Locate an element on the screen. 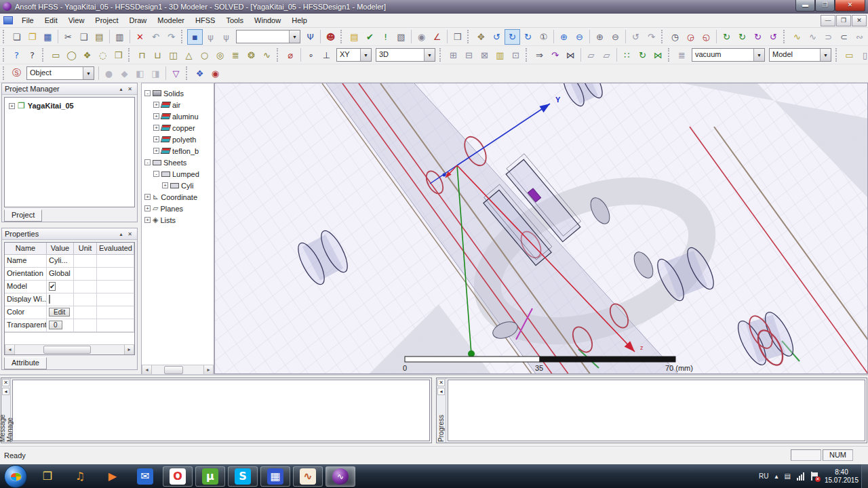  section-yz-button: ▱ is located at coordinates (606, 56).